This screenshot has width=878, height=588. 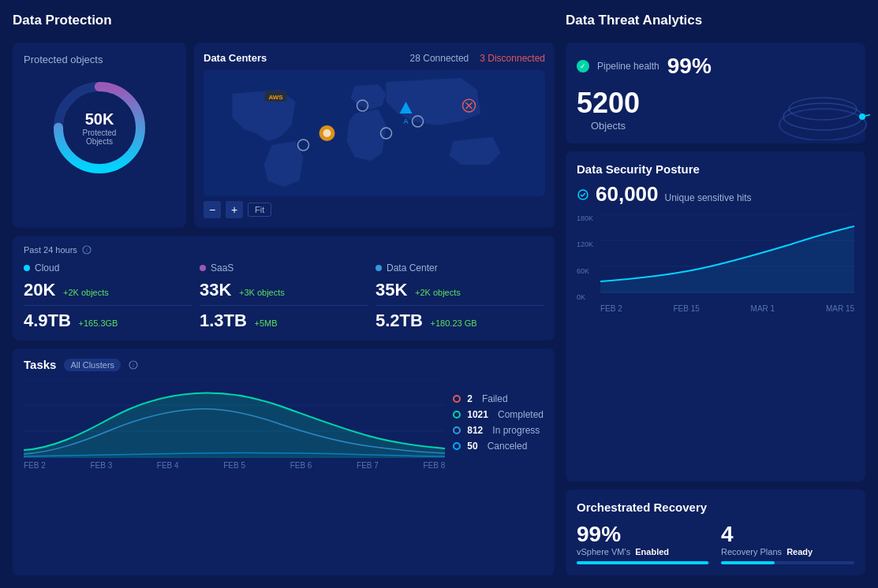 I want to click on legend-completed: 1021 Completed, so click(x=499, y=415).